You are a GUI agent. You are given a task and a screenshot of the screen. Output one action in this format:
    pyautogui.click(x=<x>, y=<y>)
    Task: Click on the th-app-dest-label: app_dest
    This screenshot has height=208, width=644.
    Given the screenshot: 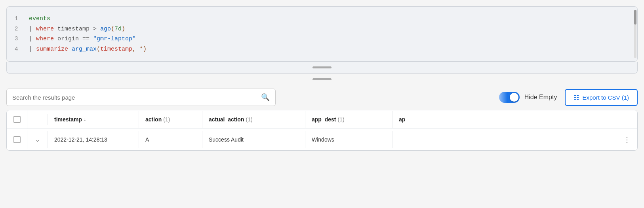 What is the action you would take?
    pyautogui.click(x=324, y=119)
    